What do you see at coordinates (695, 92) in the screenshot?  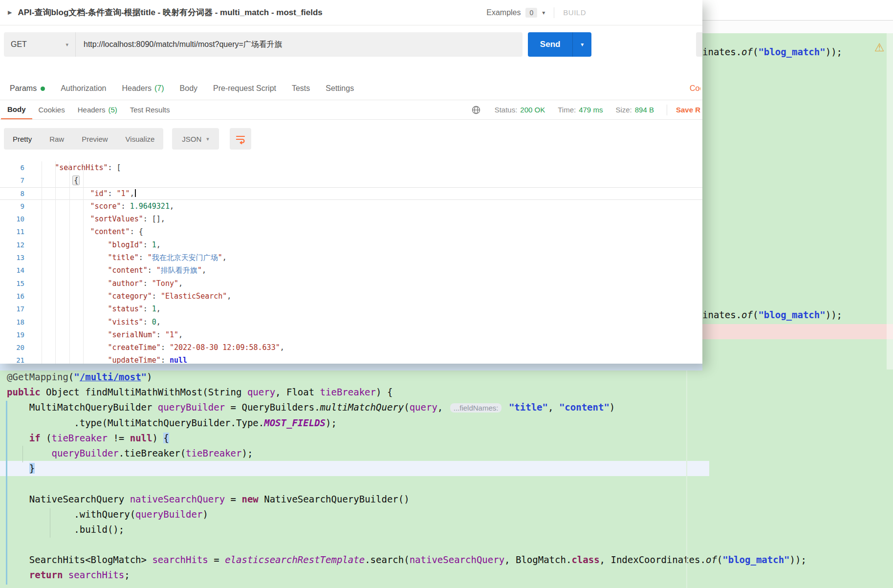 I see `cookies-link-clipped: Cookies` at bounding box center [695, 92].